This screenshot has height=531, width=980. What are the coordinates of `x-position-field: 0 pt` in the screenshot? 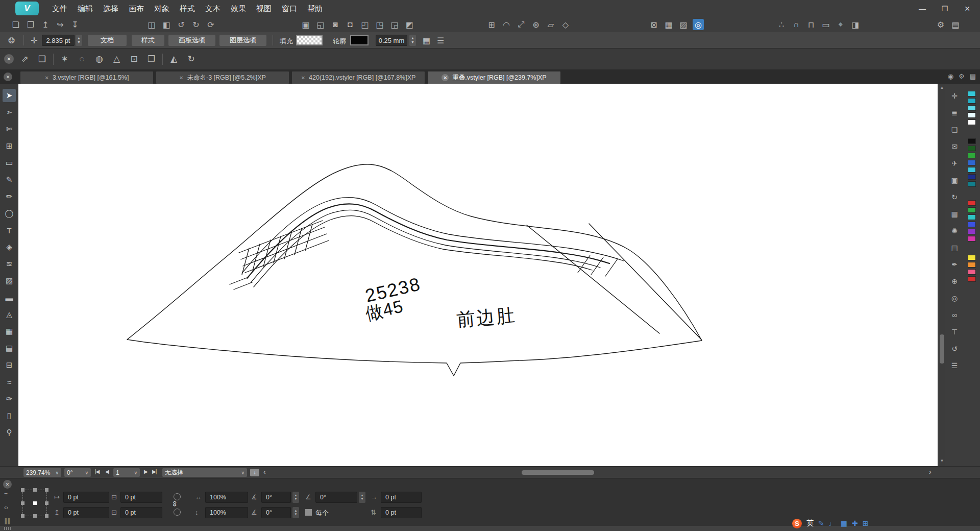 It's located at (86, 497).